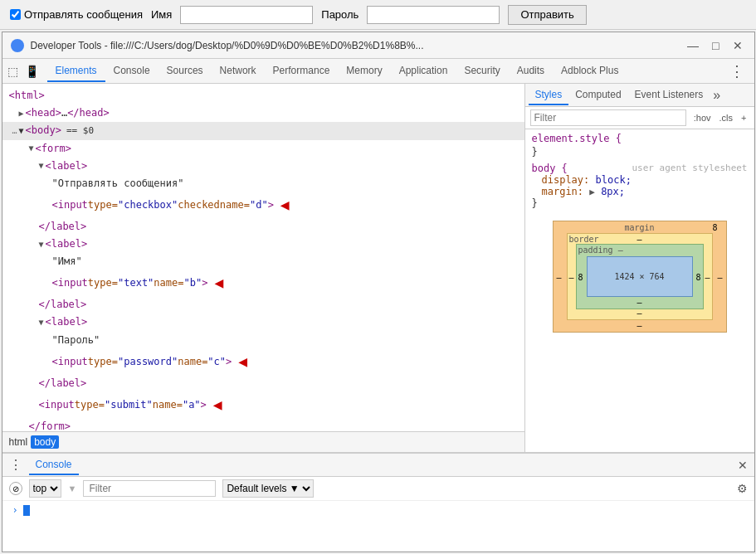 This screenshot has height=554, width=756. What do you see at coordinates (22, 131) in the screenshot?
I see `toggle-body: ▼` at bounding box center [22, 131].